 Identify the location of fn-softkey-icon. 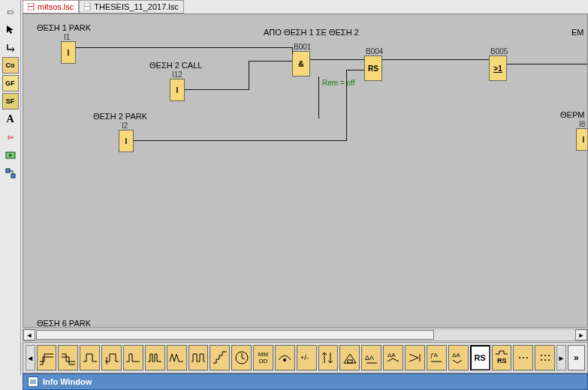
(545, 358).